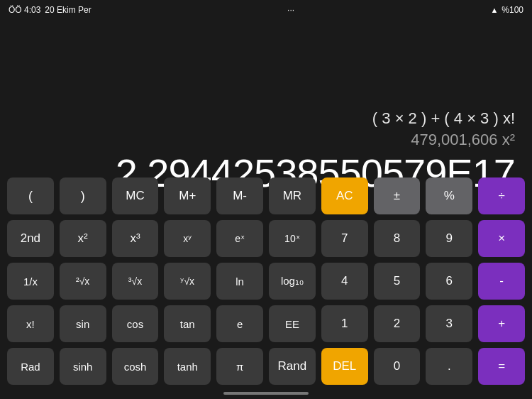 The width and height of the screenshot is (532, 399). What do you see at coordinates (449, 366) in the screenshot?
I see `btn-r5-c9: .` at bounding box center [449, 366].